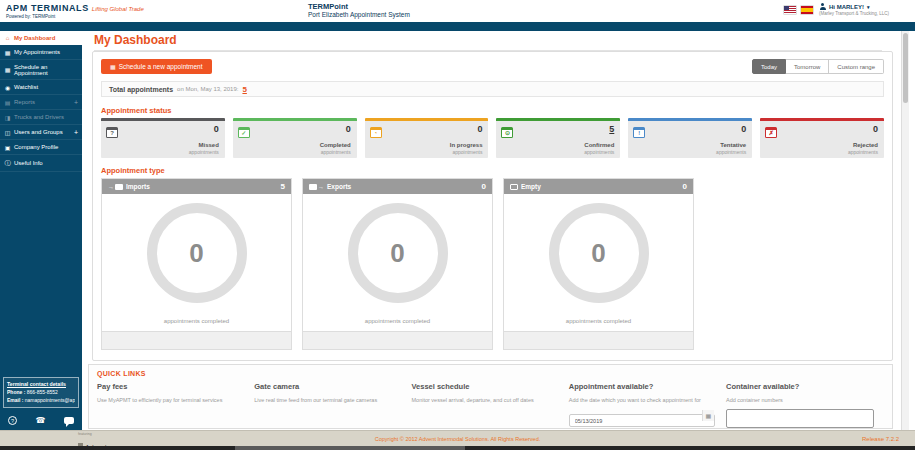  What do you see at coordinates (46, 70) in the screenshot?
I see `sidebar-item-label: Schedule an Appointment` at bounding box center [46, 70].